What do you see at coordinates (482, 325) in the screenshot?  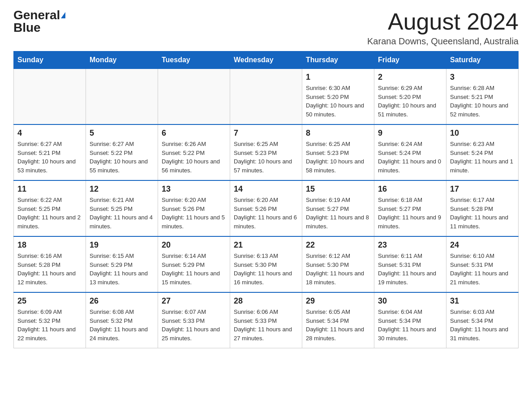 I see `day-info: Sunrise: 6:03 AMSunset: 5:34 PMDaylight:…` at bounding box center [482, 325].